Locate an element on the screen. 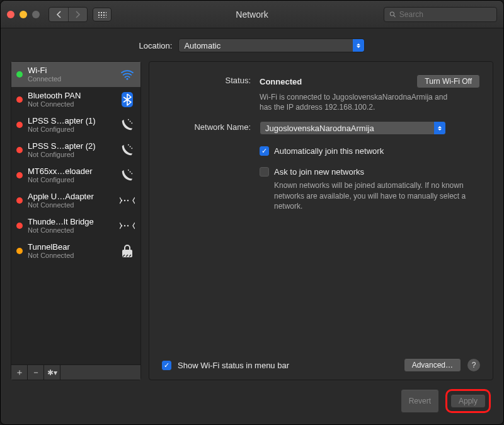  service-status: Connected is located at coordinates (71, 79).